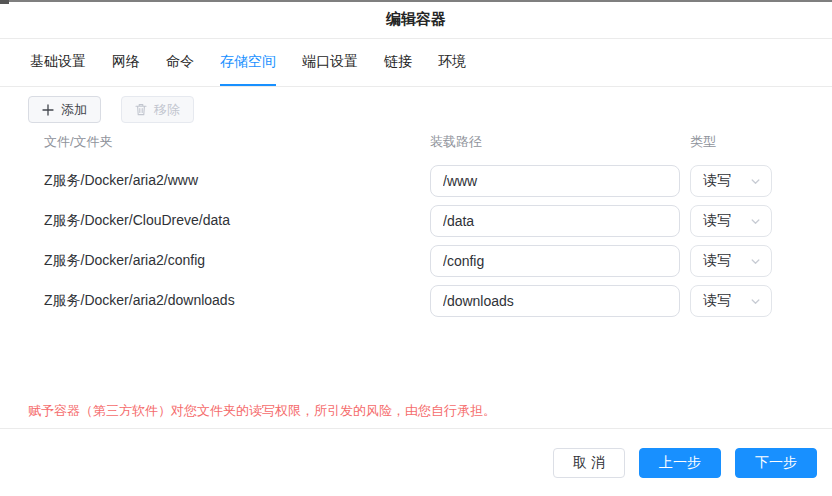 The image size is (832, 496). What do you see at coordinates (158, 110) in the screenshot?
I see `remove-volume-button: 移除` at bounding box center [158, 110].